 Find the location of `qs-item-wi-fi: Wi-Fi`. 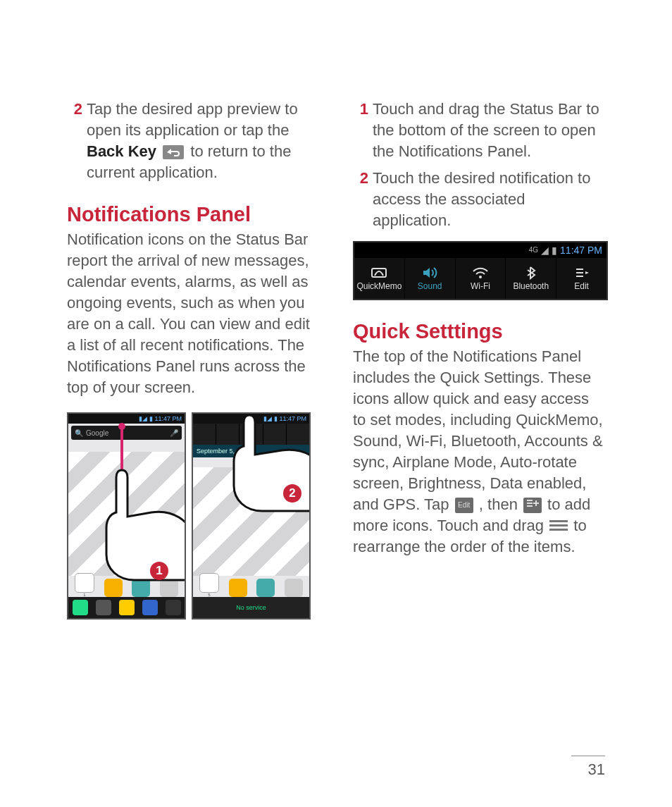

qs-item-wi-fi: Wi-Fi is located at coordinates (481, 278).